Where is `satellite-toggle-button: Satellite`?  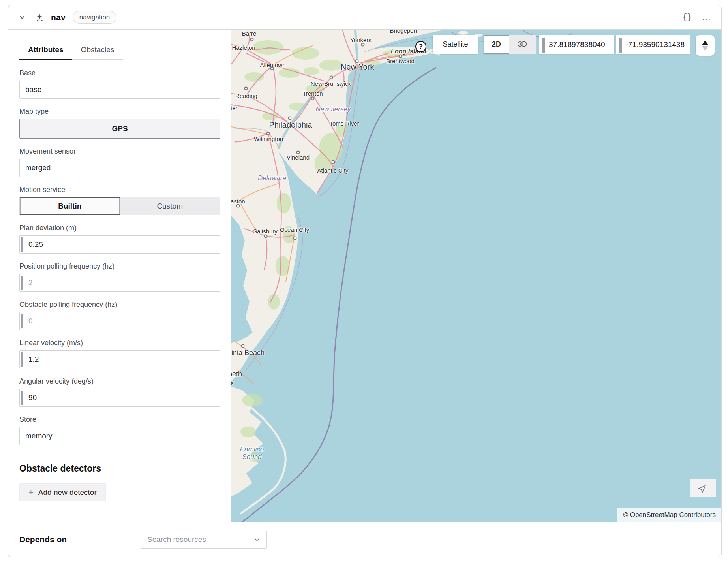
satellite-toggle-button: Satellite is located at coordinates (456, 44).